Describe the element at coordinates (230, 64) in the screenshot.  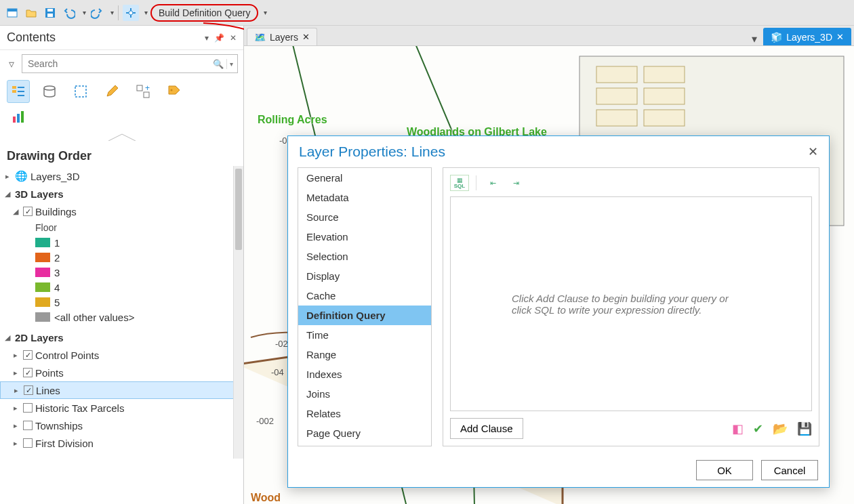
I see `search-dropdown-icon: ▾` at that location.